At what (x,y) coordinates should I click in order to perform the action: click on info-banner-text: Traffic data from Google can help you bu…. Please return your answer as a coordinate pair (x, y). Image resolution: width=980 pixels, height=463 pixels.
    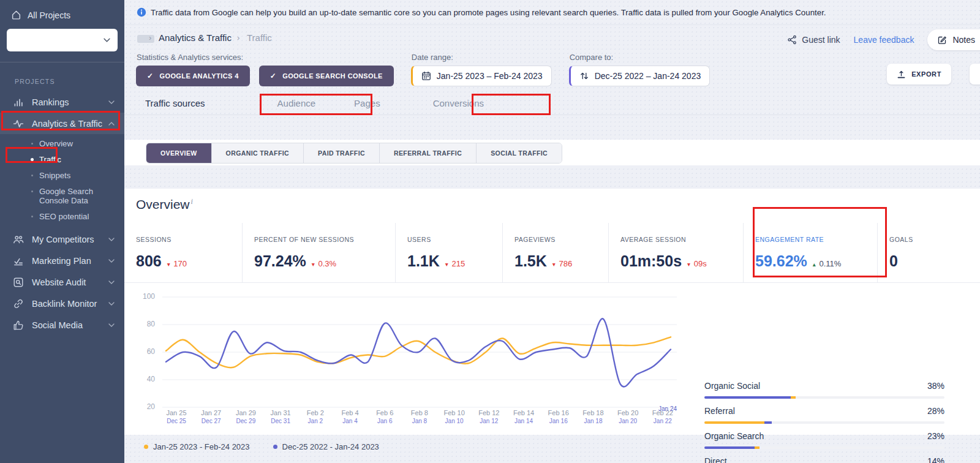
    Looking at the image, I should click on (489, 12).